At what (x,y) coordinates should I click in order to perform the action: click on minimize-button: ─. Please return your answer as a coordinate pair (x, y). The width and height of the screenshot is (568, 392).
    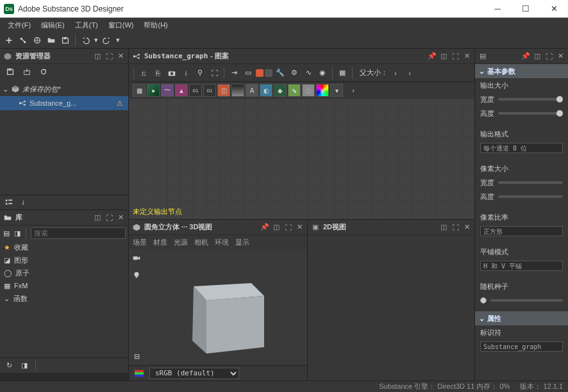
    Looking at the image, I should click on (497, 9).